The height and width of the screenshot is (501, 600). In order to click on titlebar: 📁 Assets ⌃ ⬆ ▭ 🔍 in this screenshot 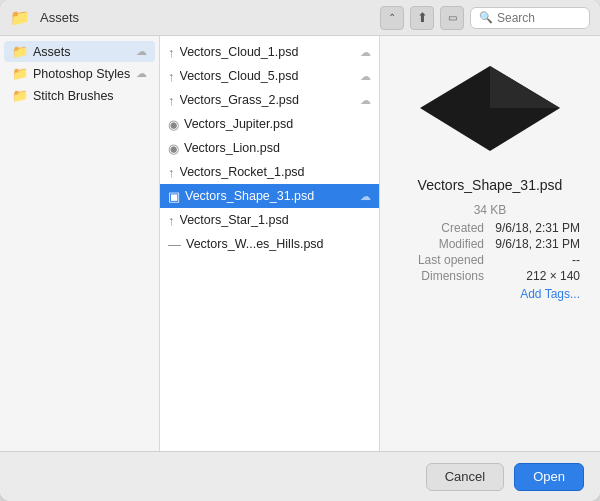, I will do `click(300, 18)`.